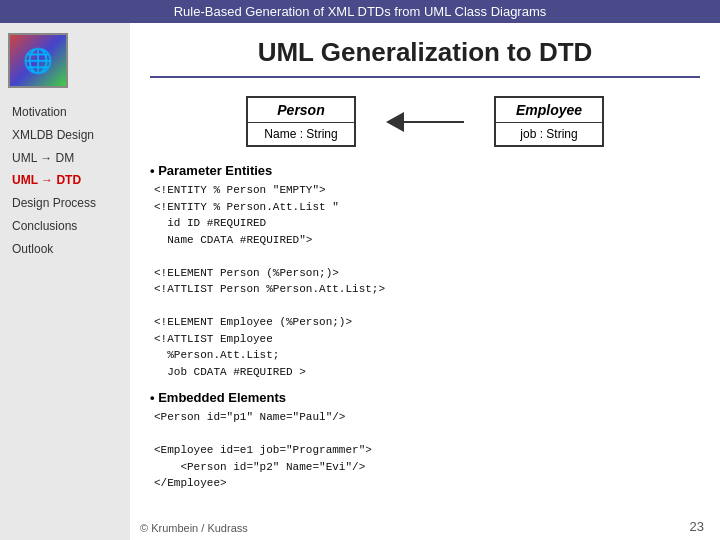  I want to click on logo-icon: 🌐, so click(38, 61).